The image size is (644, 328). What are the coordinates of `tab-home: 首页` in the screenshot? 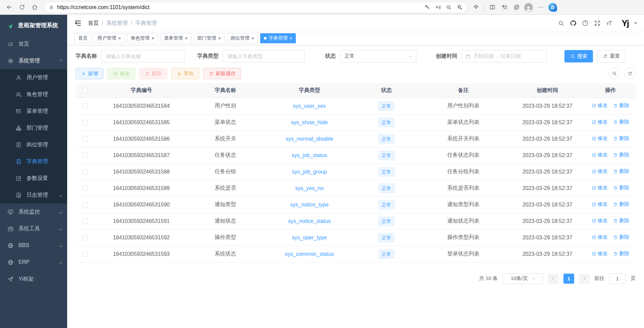 It's located at (83, 38).